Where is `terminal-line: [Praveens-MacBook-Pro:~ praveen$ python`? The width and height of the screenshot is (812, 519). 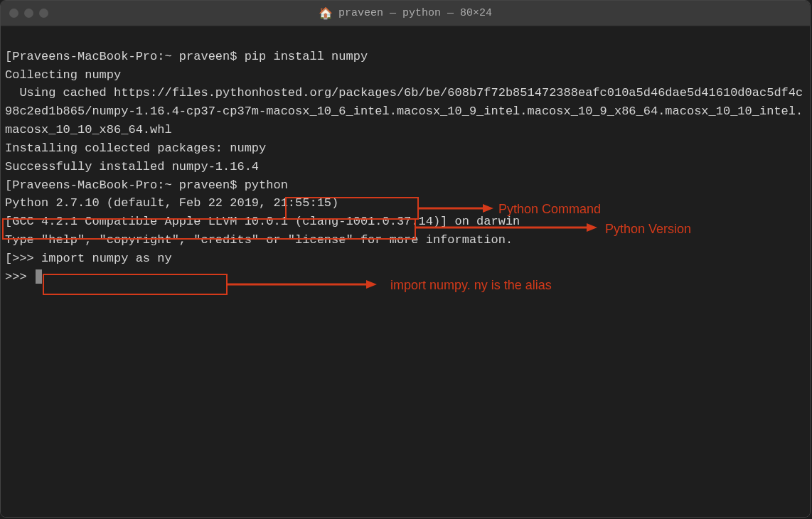
terminal-line: [Praveens-MacBook-Pro:~ praveen$ python is located at coordinates (405, 186).